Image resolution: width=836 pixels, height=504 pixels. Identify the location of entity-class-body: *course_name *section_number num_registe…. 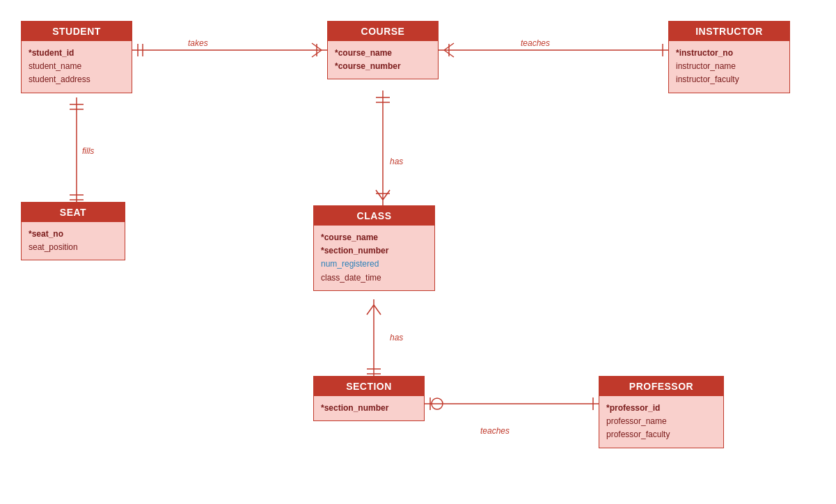
(374, 258).